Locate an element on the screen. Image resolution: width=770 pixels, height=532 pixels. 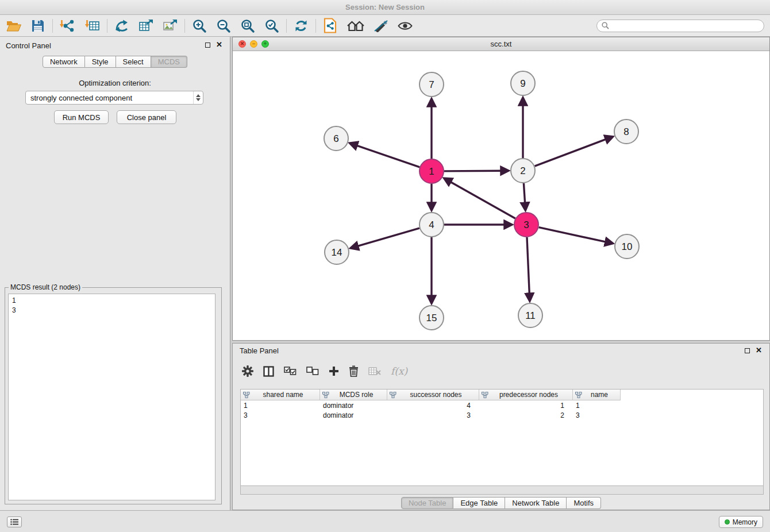
run-mcds-button: Run MCDS is located at coordinates (82, 117).